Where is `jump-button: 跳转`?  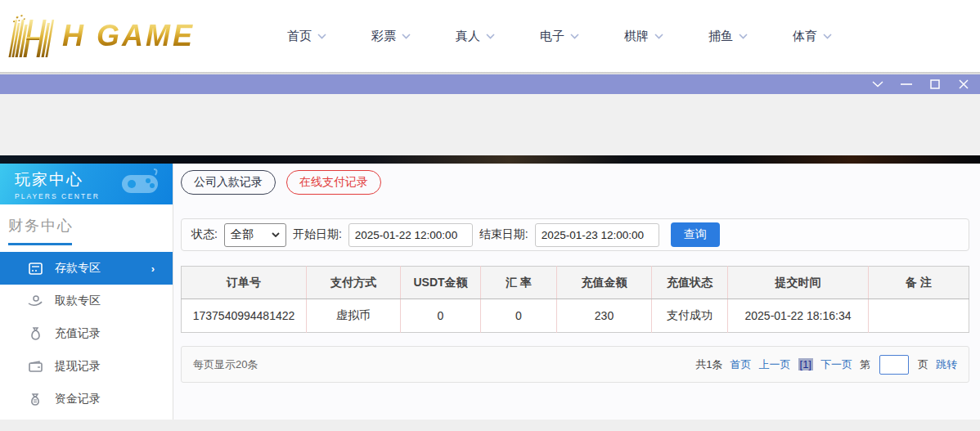 jump-button: 跳转 is located at coordinates (946, 365).